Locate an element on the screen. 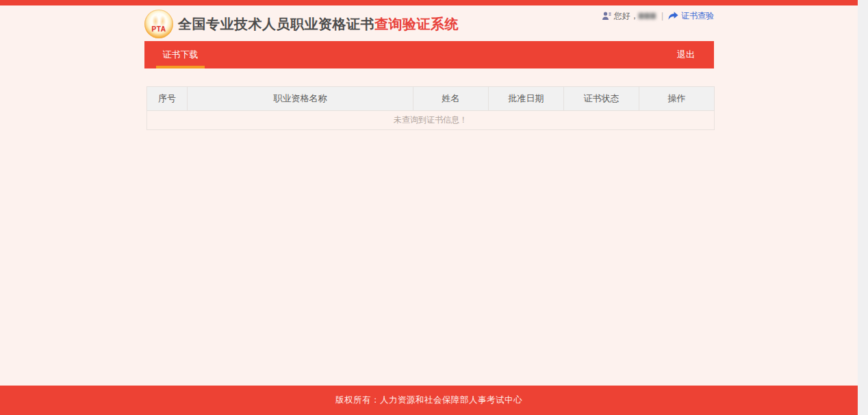 The height and width of the screenshot is (415, 868). col-header-approval-date: 批准日期 is located at coordinates (526, 99).